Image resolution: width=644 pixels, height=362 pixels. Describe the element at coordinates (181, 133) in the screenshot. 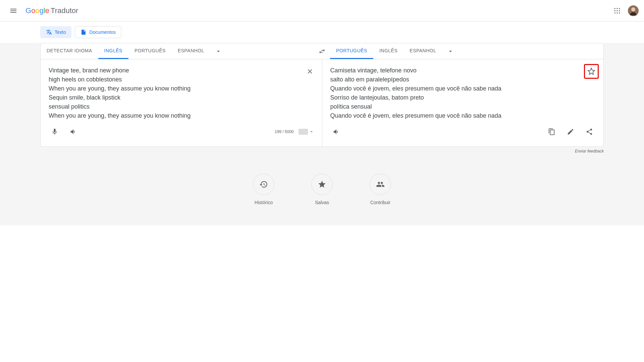

I see `source-toolbar: 199 / 5000` at that location.